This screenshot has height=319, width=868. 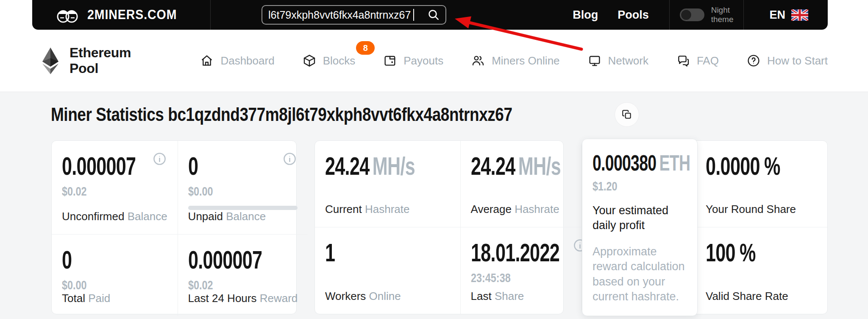 What do you see at coordinates (329, 61) in the screenshot?
I see `nav-item-blocks: Blocks 8` at bounding box center [329, 61].